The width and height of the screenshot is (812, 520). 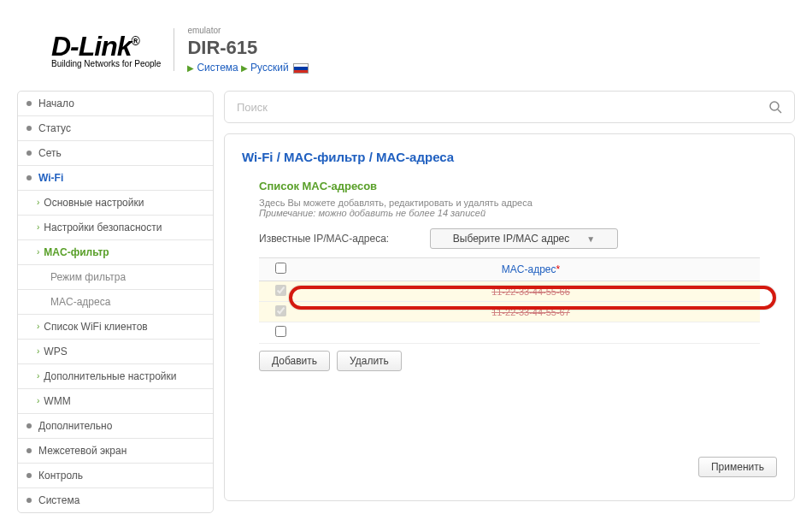 What do you see at coordinates (524, 239) in the screenshot?
I see `ip-mac-dropdown: Выберите IP/MAC адрес ▼` at bounding box center [524, 239].